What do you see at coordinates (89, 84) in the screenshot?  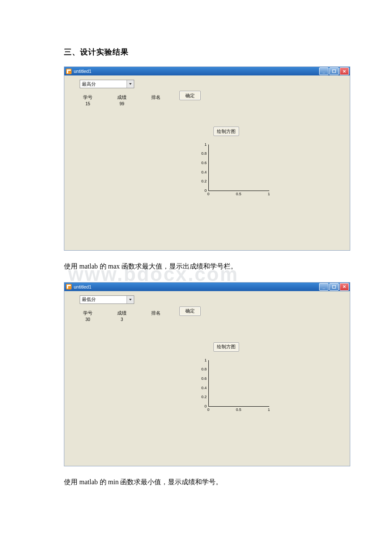 I see `dropdown-value: 最高分` at bounding box center [89, 84].